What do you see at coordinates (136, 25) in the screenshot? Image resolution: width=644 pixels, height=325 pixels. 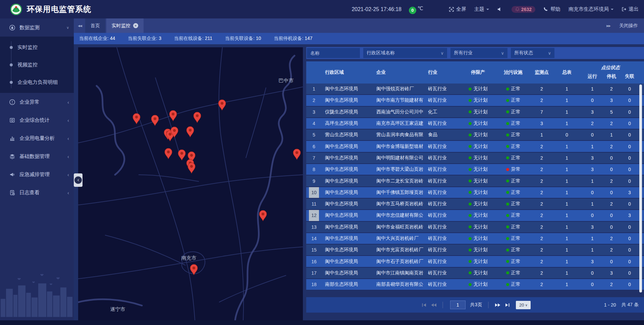 I see `close-icon: ✕` at bounding box center [136, 25].